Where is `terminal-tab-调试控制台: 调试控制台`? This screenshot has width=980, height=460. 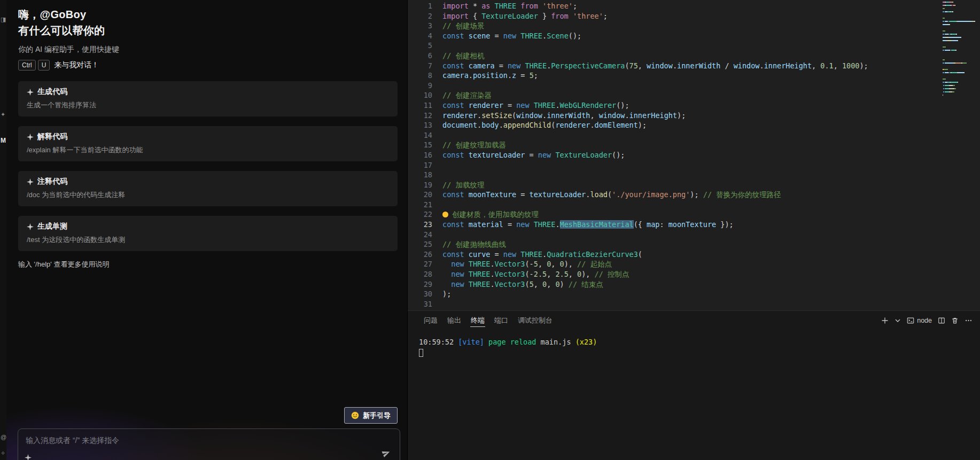
terminal-tab-调试控制台: 调试控制台 is located at coordinates (535, 321).